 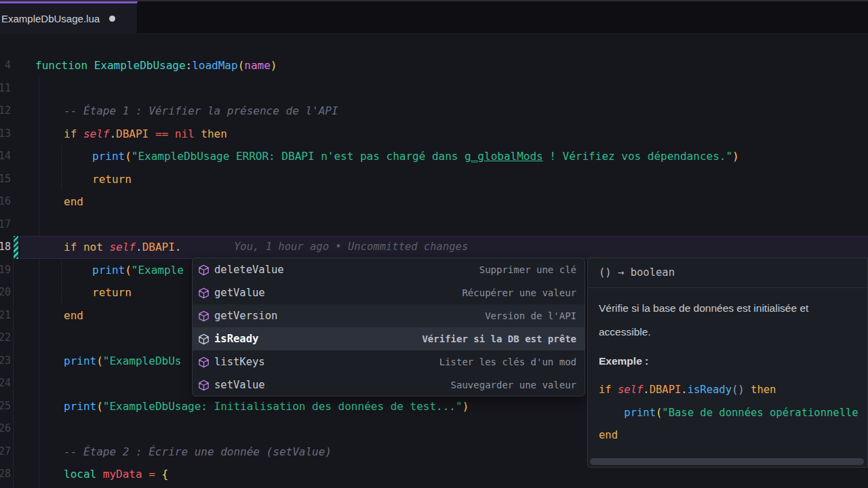 What do you see at coordinates (5, 361) in the screenshot?
I see `line-number: 23` at bounding box center [5, 361].